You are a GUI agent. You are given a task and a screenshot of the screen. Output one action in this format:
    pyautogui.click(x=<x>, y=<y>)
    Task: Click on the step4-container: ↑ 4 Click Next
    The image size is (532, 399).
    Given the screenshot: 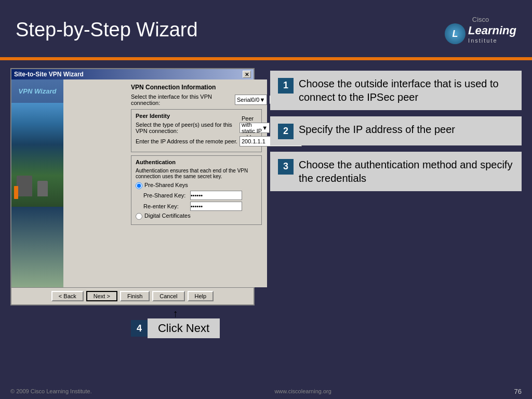 What is the action you would take?
    pyautogui.click(x=176, y=323)
    